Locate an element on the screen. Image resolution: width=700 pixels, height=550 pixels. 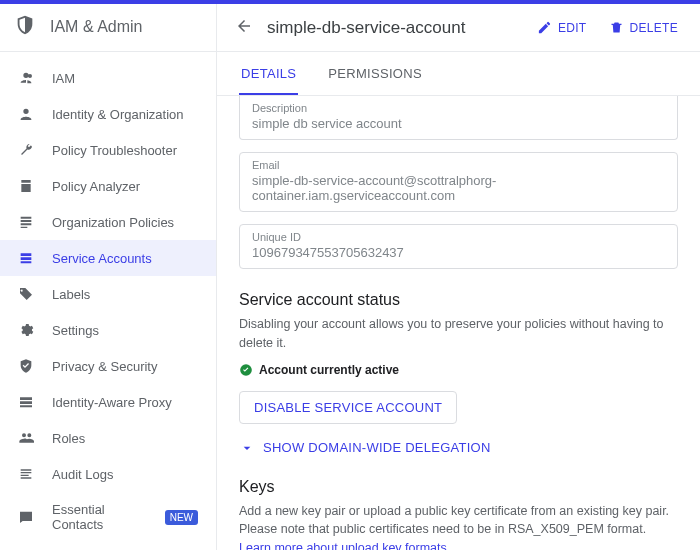
sidebar-item-service-accounts: Service Accounts is located at coordinates (108, 258).